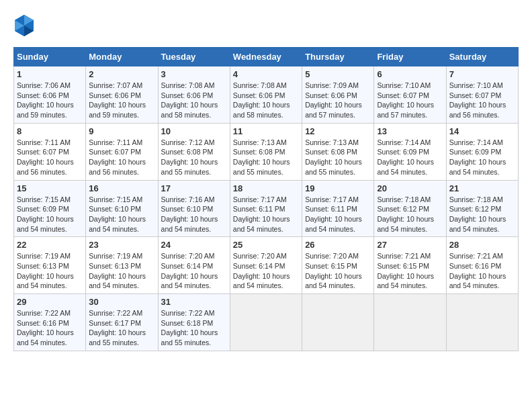 The height and width of the screenshot is (411, 532). I want to click on day-number: 5, so click(338, 74).